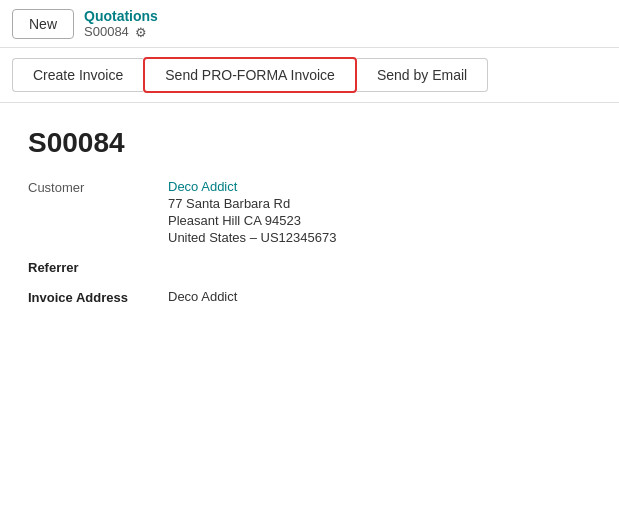  Describe the element at coordinates (310, 212) in the screenshot. I see `customer-row: Customer Deco Addict 77 Santa Barbara Rd…` at that location.